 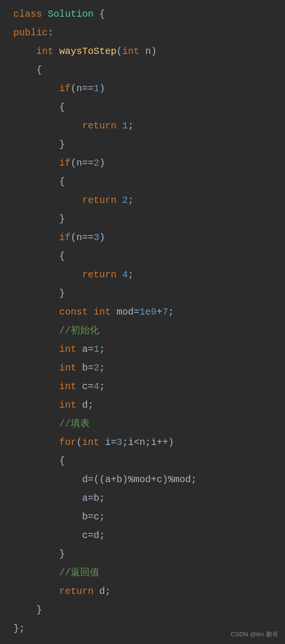 I want to click on operator: ==, so click(x=88, y=238).